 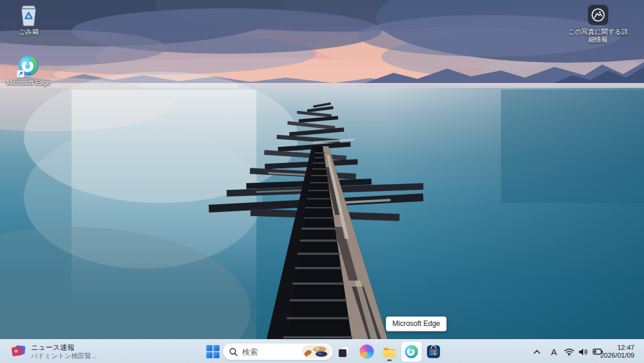 I want to click on spotlight-label: この写真に関する詳細情報, so click(x=598, y=36).